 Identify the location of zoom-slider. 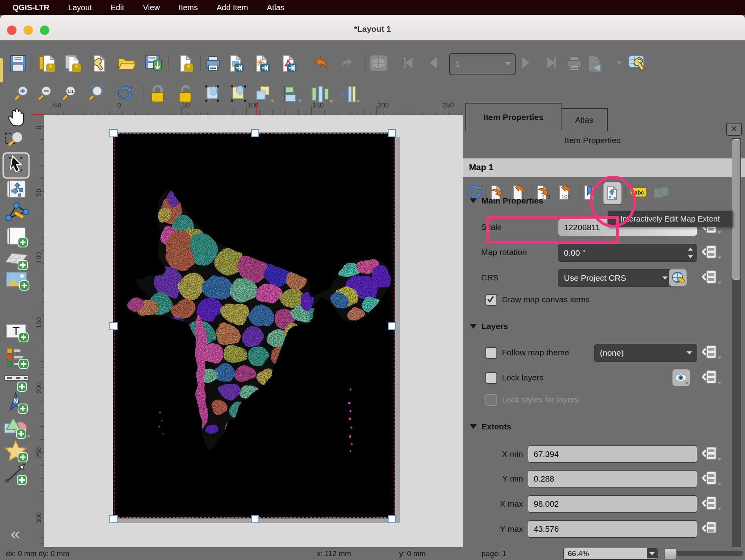
(705, 553).